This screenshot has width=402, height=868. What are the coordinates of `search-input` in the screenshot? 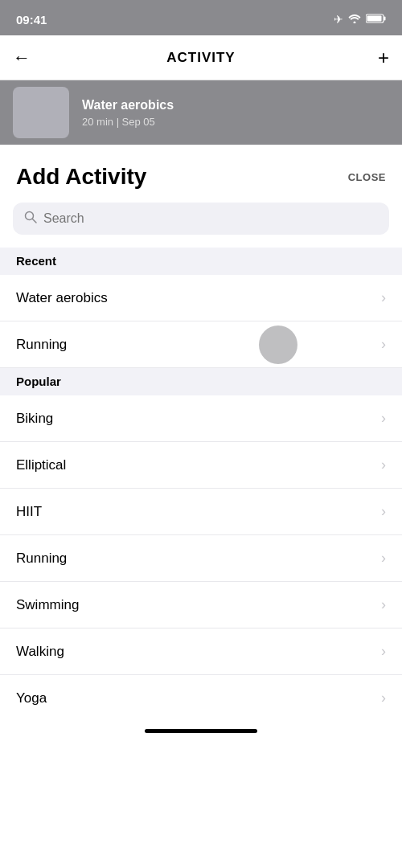 It's located at (211, 219).